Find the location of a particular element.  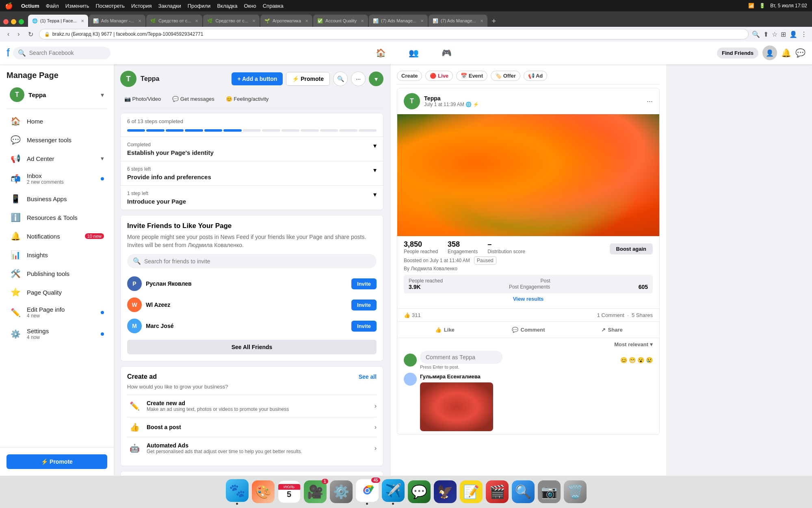

invite-btn-3: Invite is located at coordinates (364, 326).